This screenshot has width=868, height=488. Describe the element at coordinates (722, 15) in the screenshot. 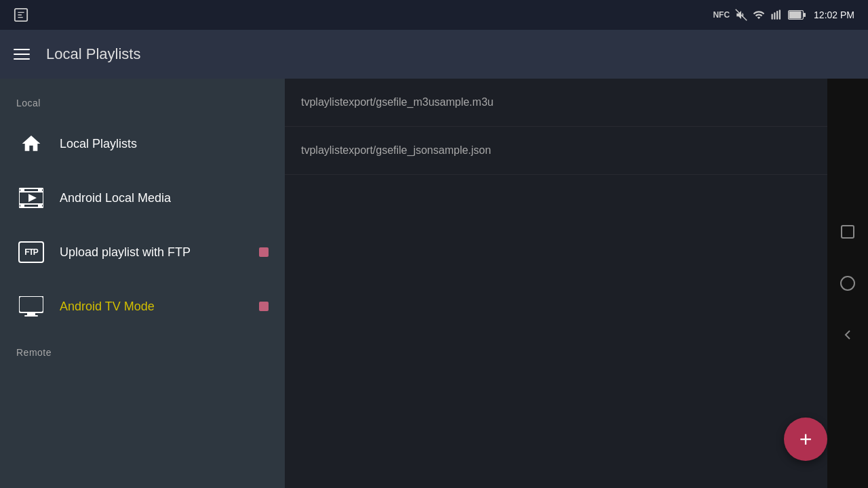

I see `nfc-icon: NFC` at that location.